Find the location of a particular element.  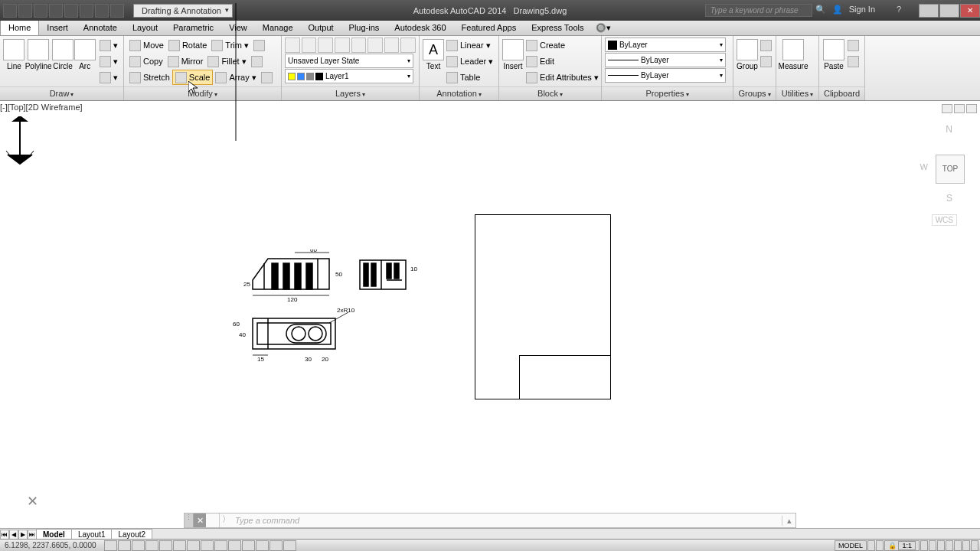

model-space-button: MODEL is located at coordinates (851, 546).